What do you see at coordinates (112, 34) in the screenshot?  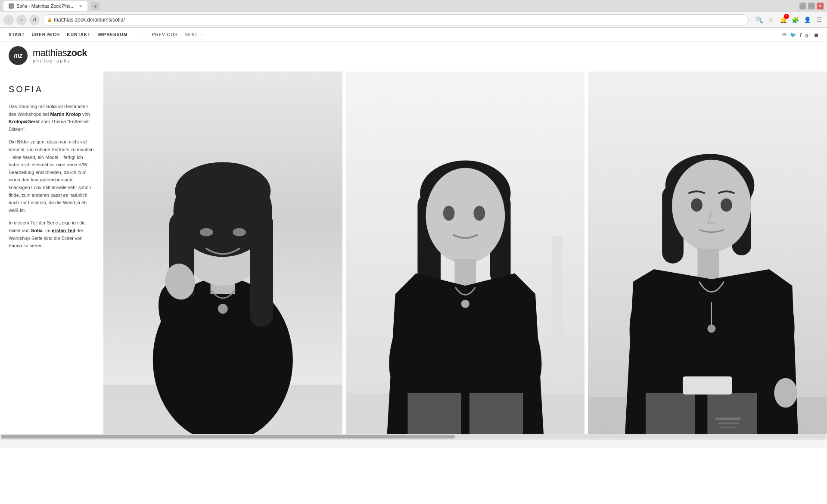 I see `nav-impressum: IMPRESSUM` at bounding box center [112, 34].